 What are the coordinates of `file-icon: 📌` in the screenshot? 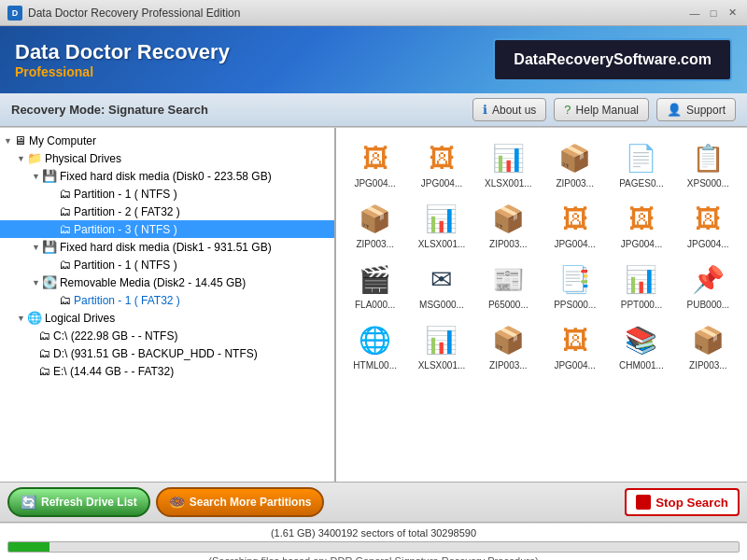 It's located at (708, 279).